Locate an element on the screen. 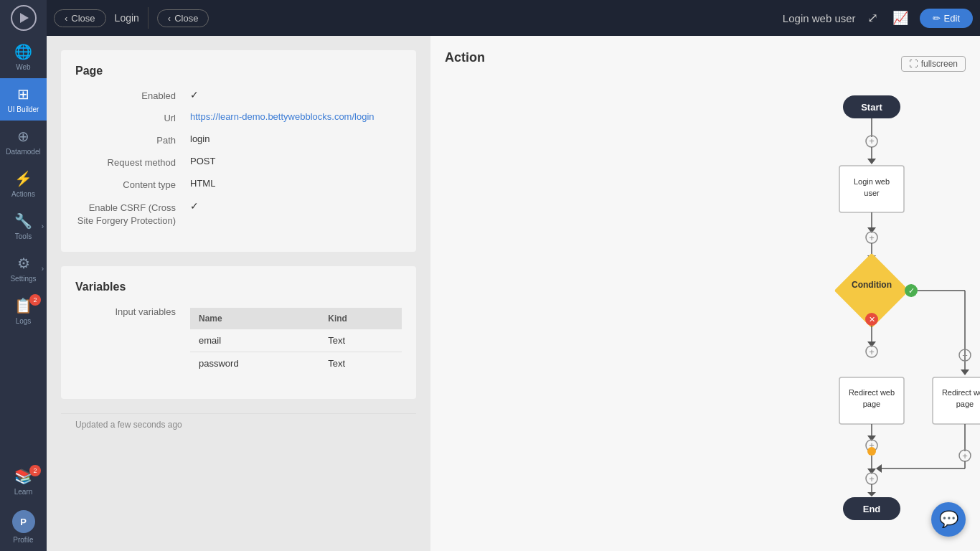  field-content-type: Content type HTML is located at coordinates (238, 184).